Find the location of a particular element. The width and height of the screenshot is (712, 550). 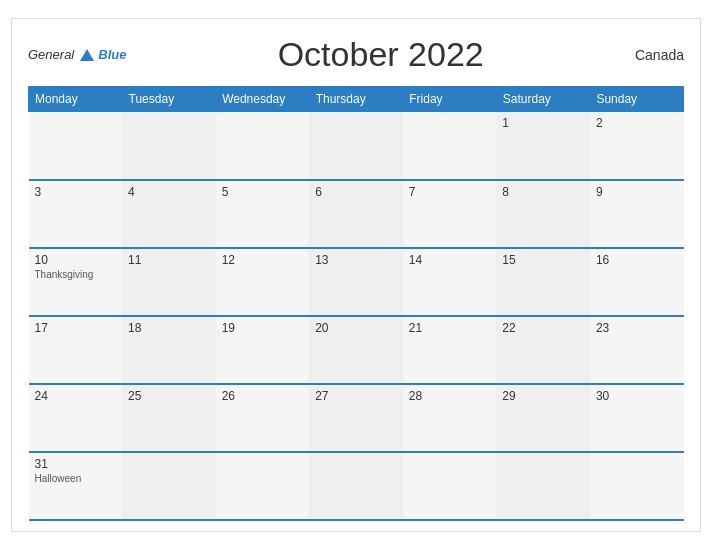

calendar-header: General Blue October 2022 Canada is located at coordinates (356, 54).